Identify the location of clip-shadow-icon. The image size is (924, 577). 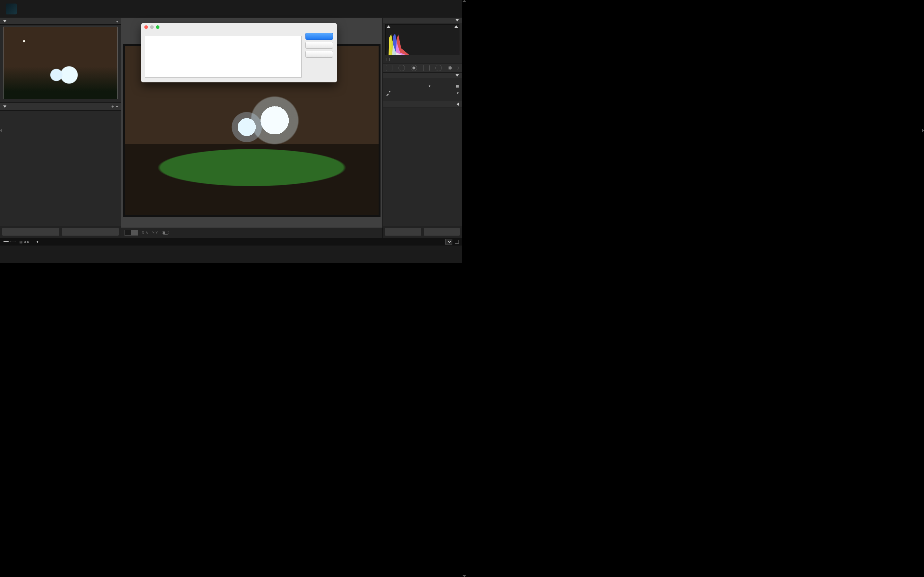
(389, 27).